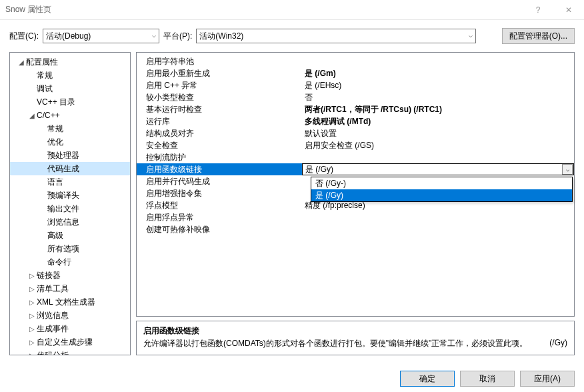  I want to click on property-label: 启用 C++ 异常, so click(219, 85).